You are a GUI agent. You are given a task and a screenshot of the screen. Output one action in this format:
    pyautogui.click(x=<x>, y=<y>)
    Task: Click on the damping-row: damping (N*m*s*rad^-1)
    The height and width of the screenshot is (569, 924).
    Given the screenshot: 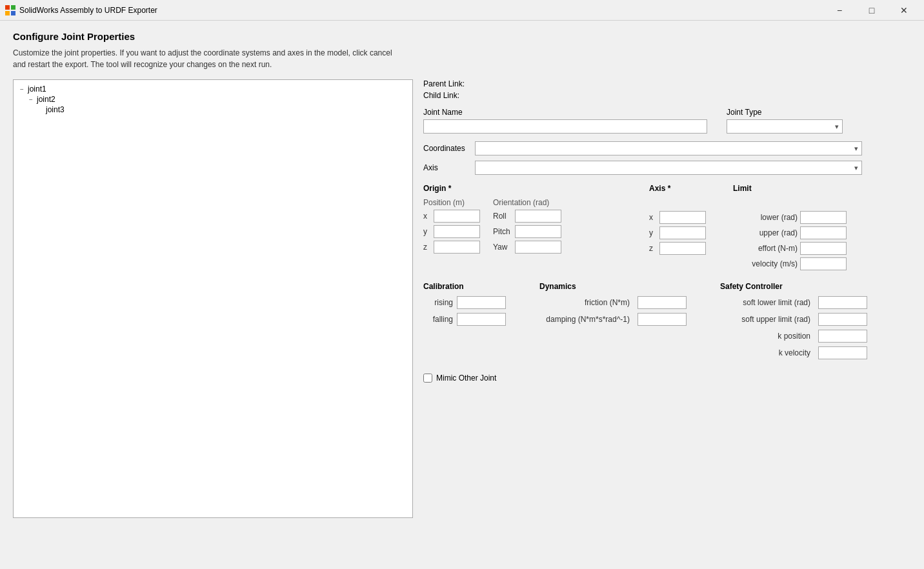 What is the action you would take?
    pyautogui.click(x=623, y=319)
    